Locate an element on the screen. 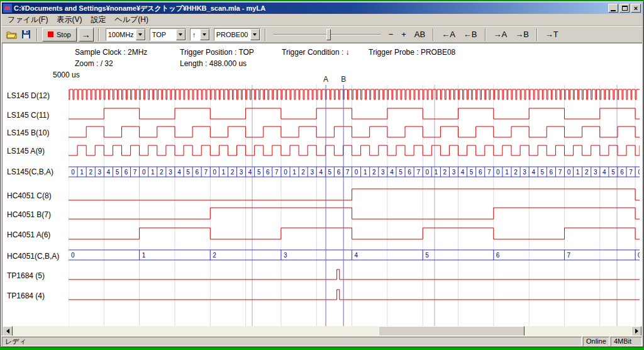 The height and width of the screenshot is (350, 644). probe-combo: PROBE00 is located at coordinates (237, 35).